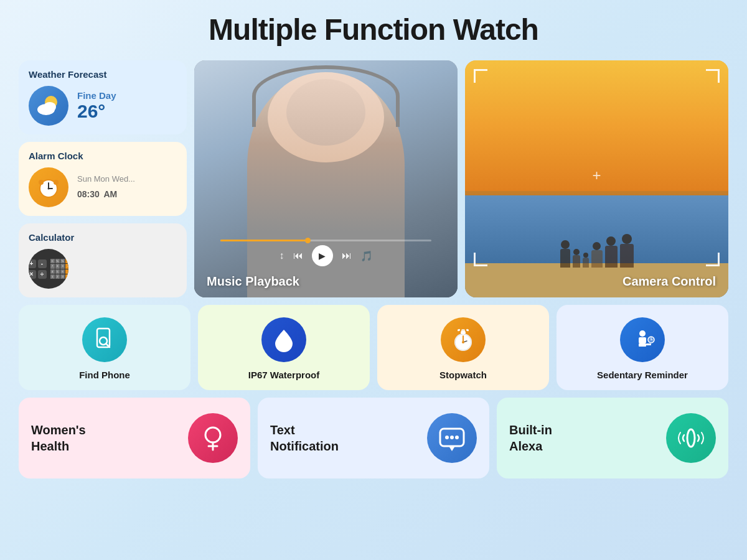  Describe the element at coordinates (713, 76) in the screenshot. I see `camera-corner-tr` at that location.